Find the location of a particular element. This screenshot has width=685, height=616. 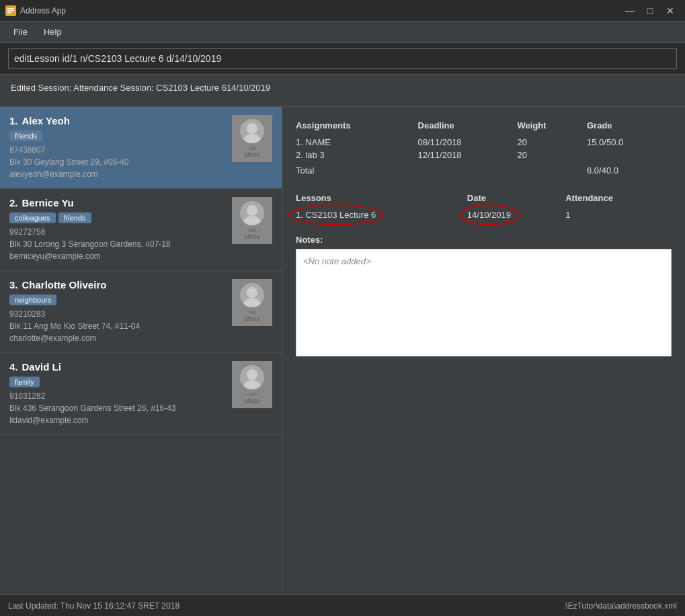

assignment-row-1: 1. NAME 08/11/2018 20 15.0/50.0 is located at coordinates (484, 143).